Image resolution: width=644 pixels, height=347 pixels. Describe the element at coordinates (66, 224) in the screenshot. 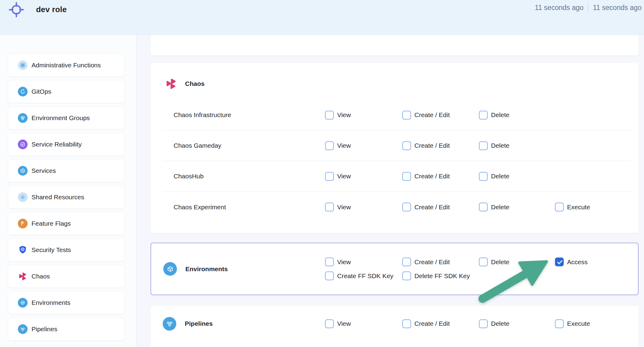

I see `sidebar-item-feature-flags: Feature Flags` at that location.